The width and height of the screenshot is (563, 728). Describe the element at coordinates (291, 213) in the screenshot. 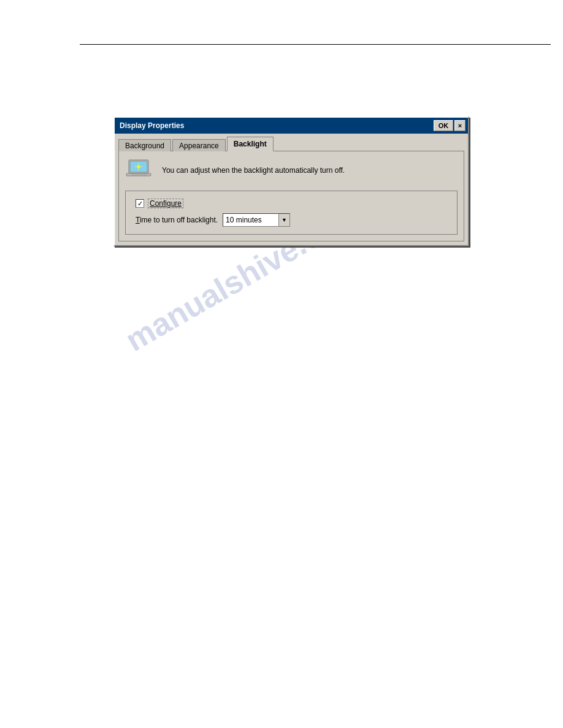

I see `config-box: ✓ Configure Time to turn off backlight. …` at that location.